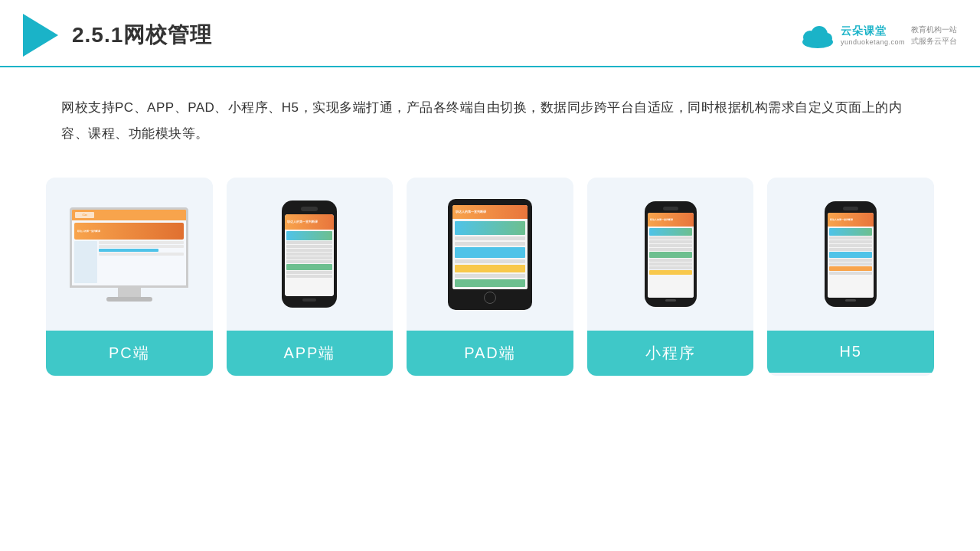  I want to click on card-pad-label: PAD端, so click(490, 354).